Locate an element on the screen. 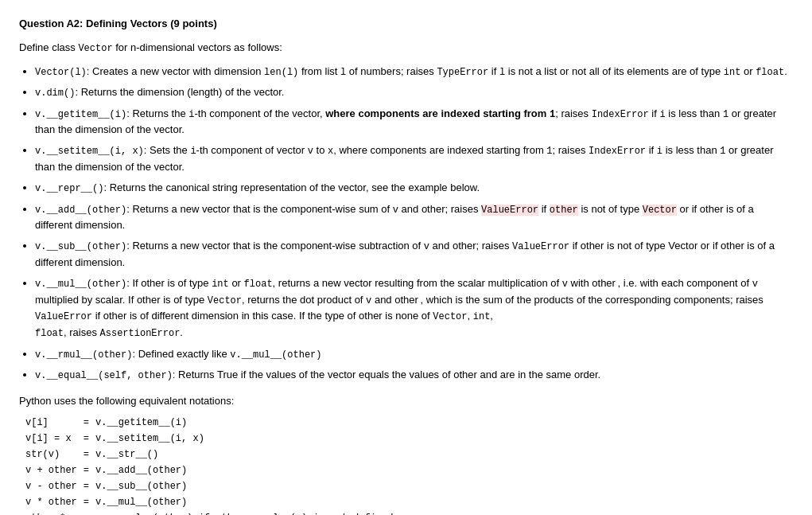  equiv-right: v.__add__(other) is located at coordinates (244, 470).